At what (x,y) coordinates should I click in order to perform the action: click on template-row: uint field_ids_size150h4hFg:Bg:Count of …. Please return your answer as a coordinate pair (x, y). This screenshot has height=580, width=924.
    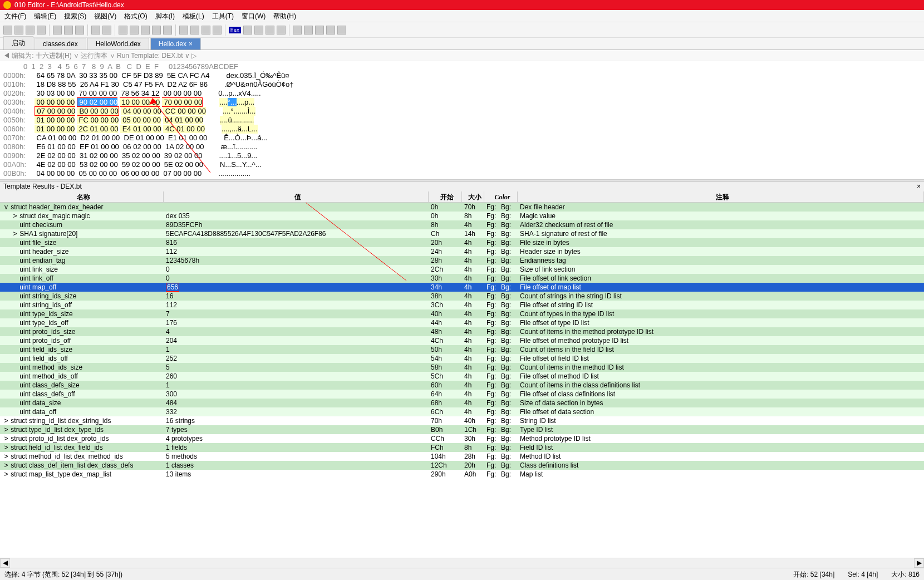
    Looking at the image, I should click on (462, 350).